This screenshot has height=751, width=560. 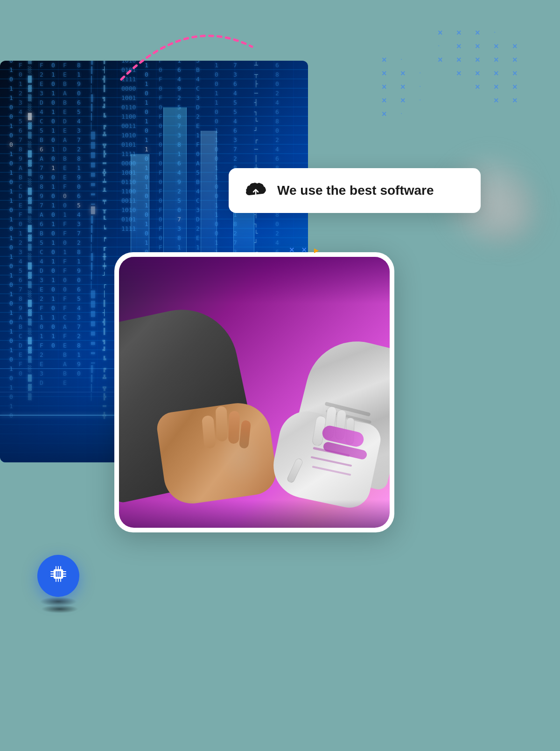 What do you see at coordinates (355, 191) in the screenshot?
I see `software-card: We use the best software` at bounding box center [355, 191].